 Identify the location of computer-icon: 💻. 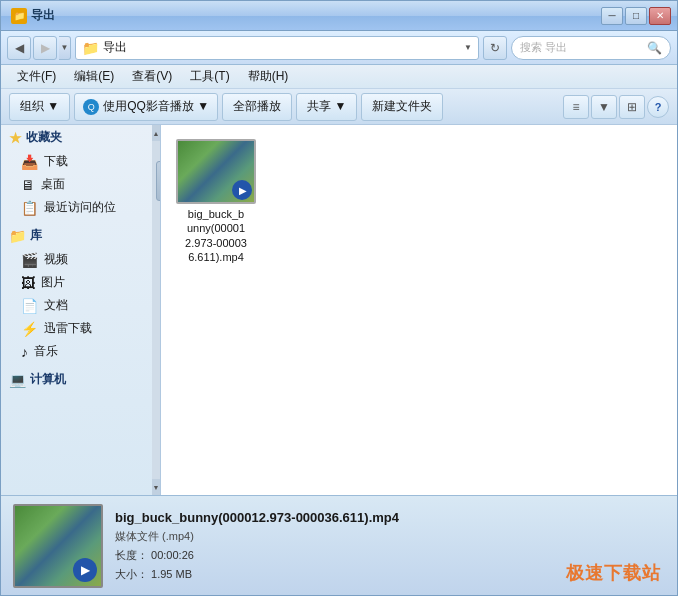
(18, 380).